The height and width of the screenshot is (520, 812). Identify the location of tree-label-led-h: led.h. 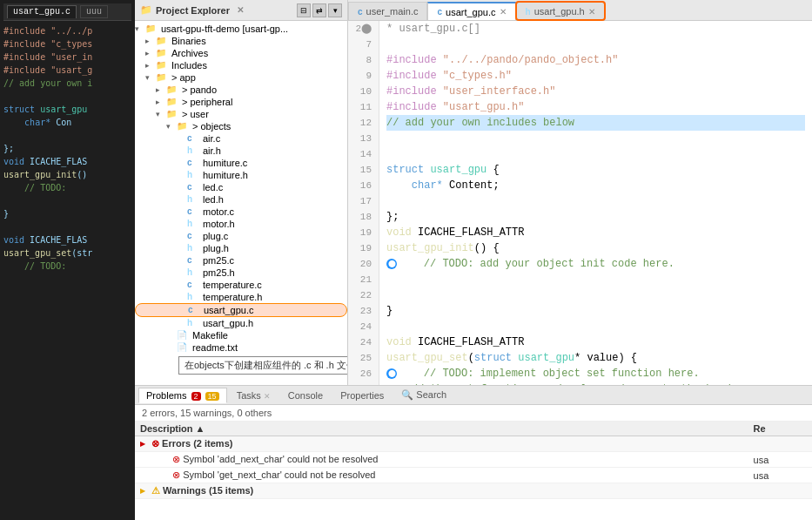
(213, 199).